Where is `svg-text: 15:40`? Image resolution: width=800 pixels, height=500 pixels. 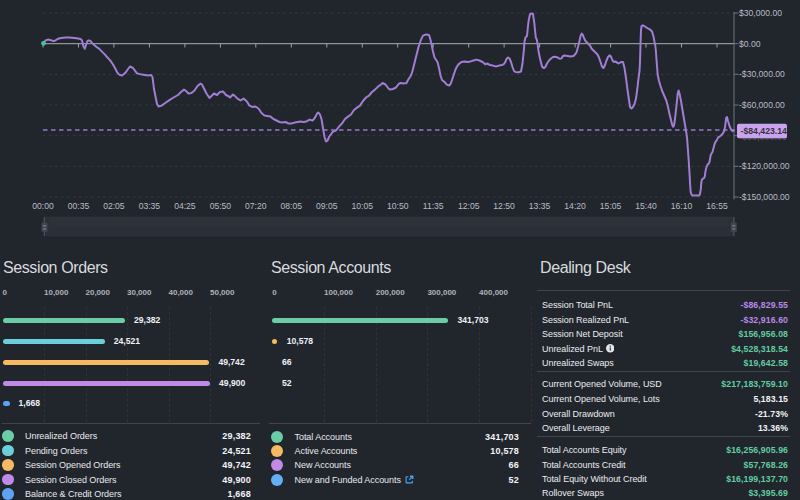 svg-text: 15:40 is located at coordinates (646, 206).